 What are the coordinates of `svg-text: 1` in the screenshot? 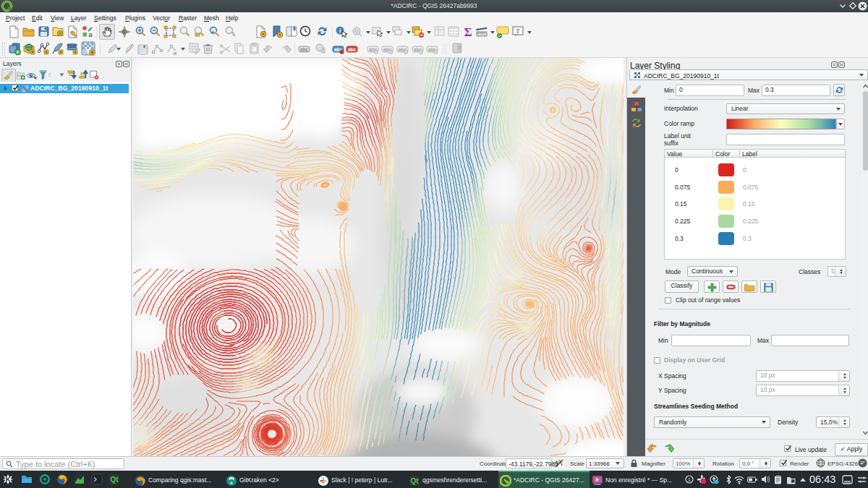 It's located at (689, 480).